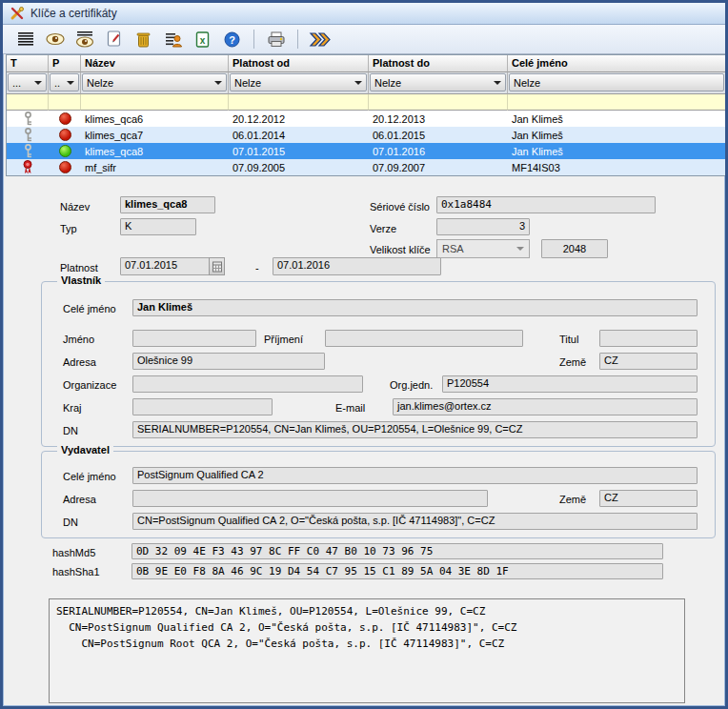 The width and height of the screenshot is (728, 709). I want to click on owner-dn-field: SERIALNUMBER=P120554, CN=Jan Klimeš, OU=…, so click(415, 430).